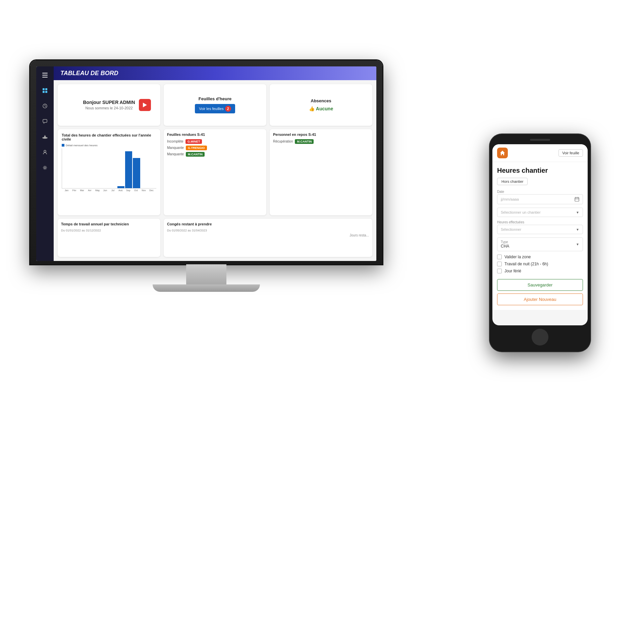 This screenshot has height=644, width=644. I want to click on heures-label: Heures effectuées, so click(540, 222).